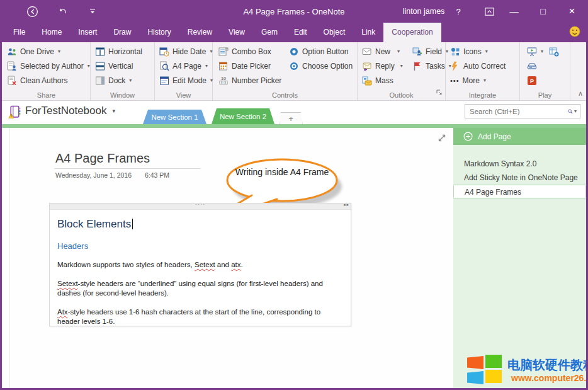 The height and width of the screenshot is (390, 588). I want to click on dialog-launcher-icon, so click(439, 93).